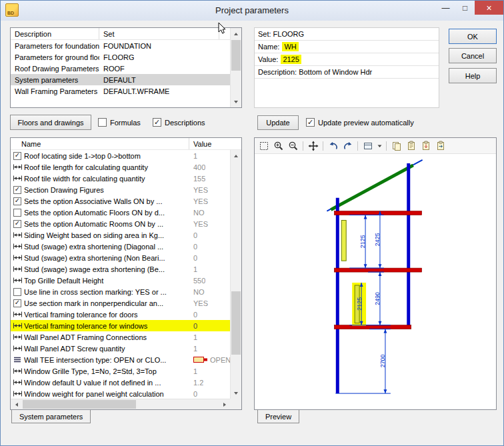 This screenshot has width=504, height=446. I want to click on maximize-button: □, so click(465, 8).